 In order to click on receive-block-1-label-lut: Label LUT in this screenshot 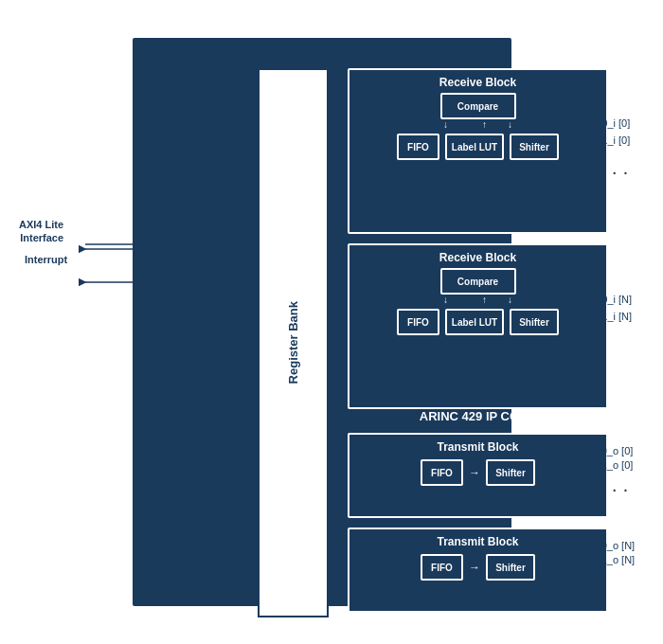, I will do `click(475, 147)`.